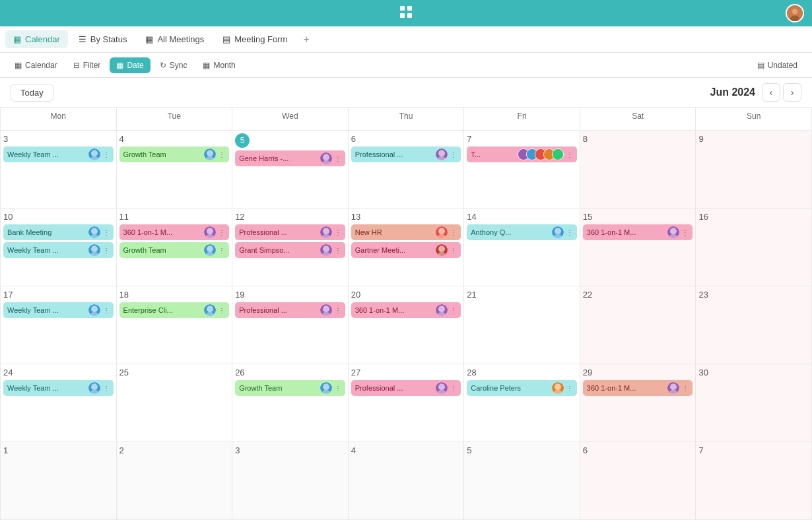  What do you see at coordinates (219, 65) in the screenshot?
I see `month-button: ▦ Month` at bounding box center [219, 65].